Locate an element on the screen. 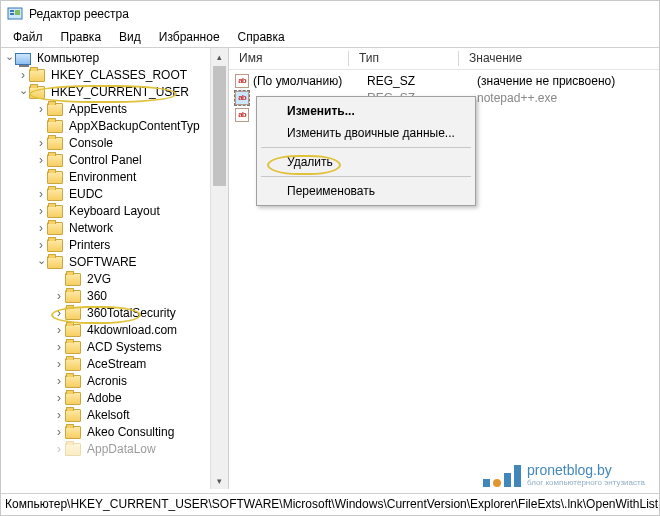 The width and height of the screenshot is (660, 516). tree-item: 360TotalSecurity is located at coordinates (114, 314).